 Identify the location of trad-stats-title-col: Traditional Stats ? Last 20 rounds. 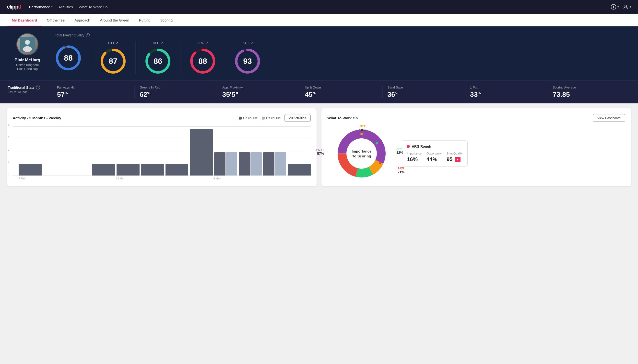
(30, 90).